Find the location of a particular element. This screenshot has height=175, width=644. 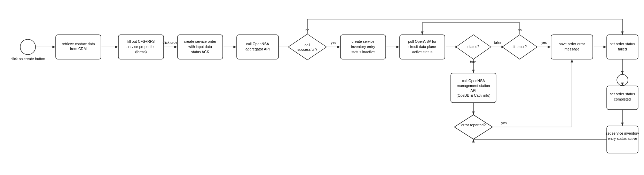

dec3-text: timeout? is located at coordinates (520, 47).